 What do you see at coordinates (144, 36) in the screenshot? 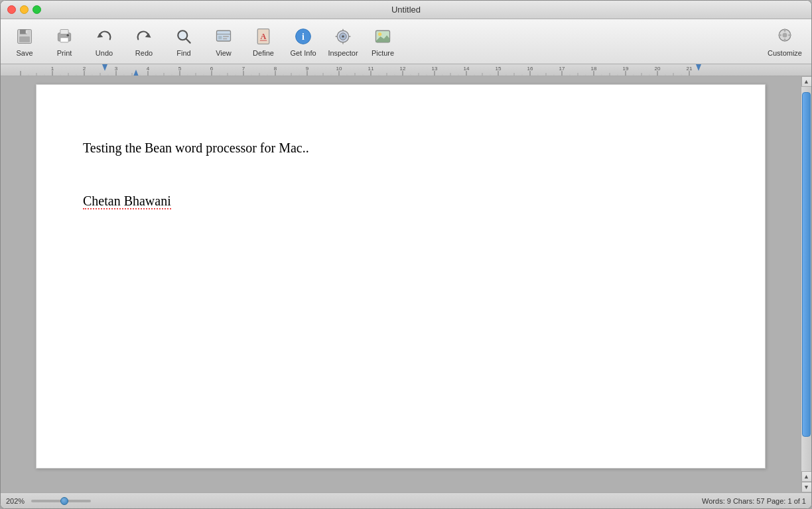
I see `redo-icon` at bounding box center [144, 36].